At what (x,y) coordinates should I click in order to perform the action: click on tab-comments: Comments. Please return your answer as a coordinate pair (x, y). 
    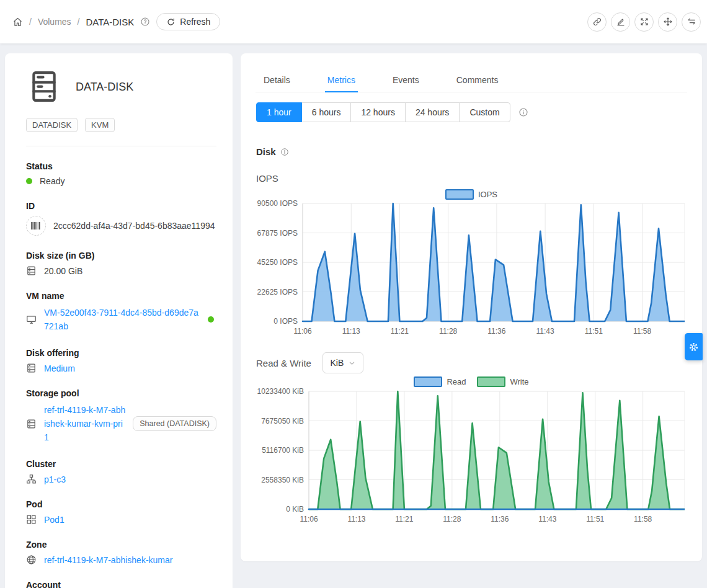
    Looking at the image, I should click on (478, 80).